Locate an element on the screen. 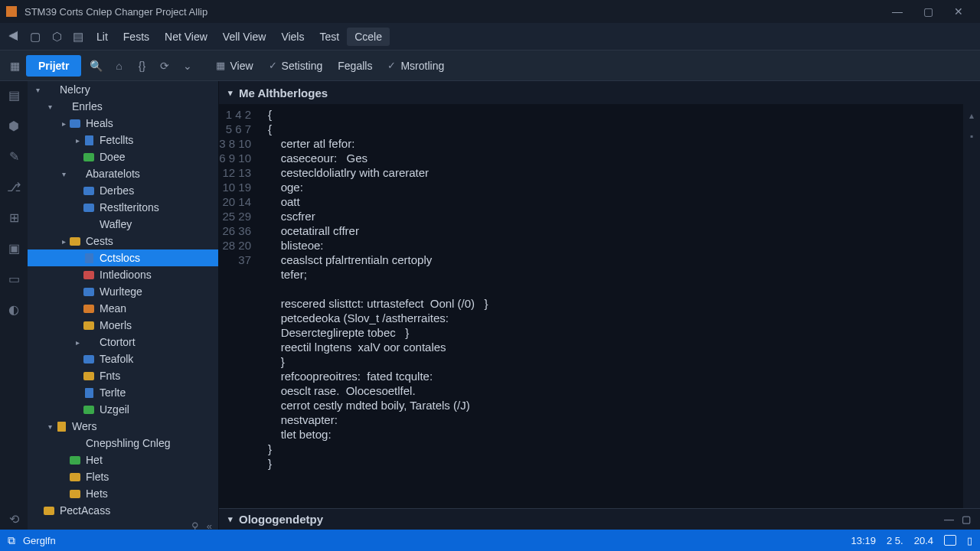  panel-maximize-icon: ▢ is located at coordinates (966, 519).